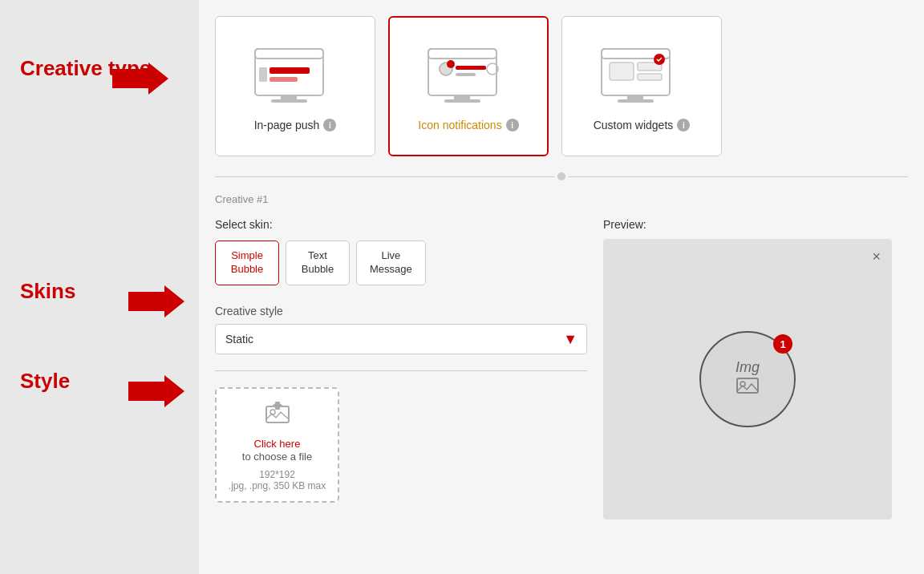 This screenshot has height=574, width=924. Describe the element at coordinates (748, 388) in the screenshot. I see `preview-img-icon` at that location.